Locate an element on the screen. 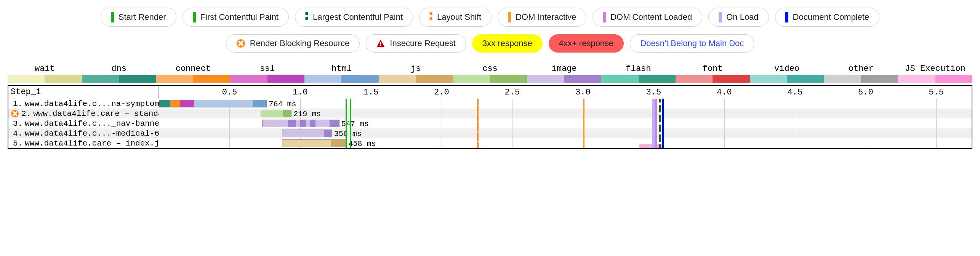  legend-dom-interactive: DOM Interactive is located at coordinates (542, 17).